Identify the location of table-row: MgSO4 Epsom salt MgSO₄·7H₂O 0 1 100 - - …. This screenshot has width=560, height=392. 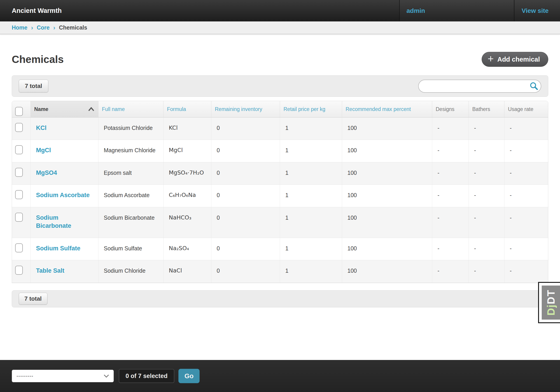
(280, 173).